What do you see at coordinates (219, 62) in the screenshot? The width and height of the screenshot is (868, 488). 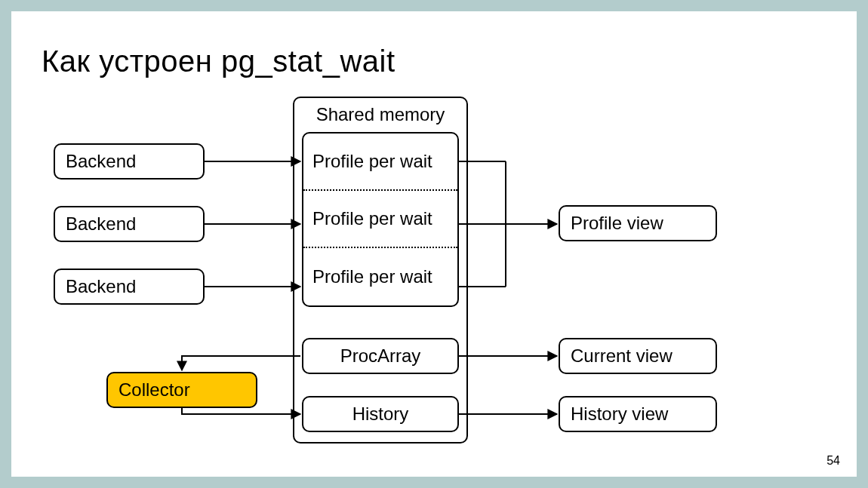 I see `slide-title: Как устроен pg_stat_wait` at bounding box center [219, 62].